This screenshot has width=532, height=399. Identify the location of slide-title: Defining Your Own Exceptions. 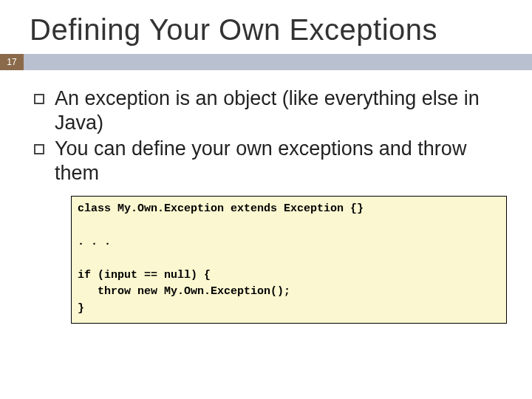
(266, 27).